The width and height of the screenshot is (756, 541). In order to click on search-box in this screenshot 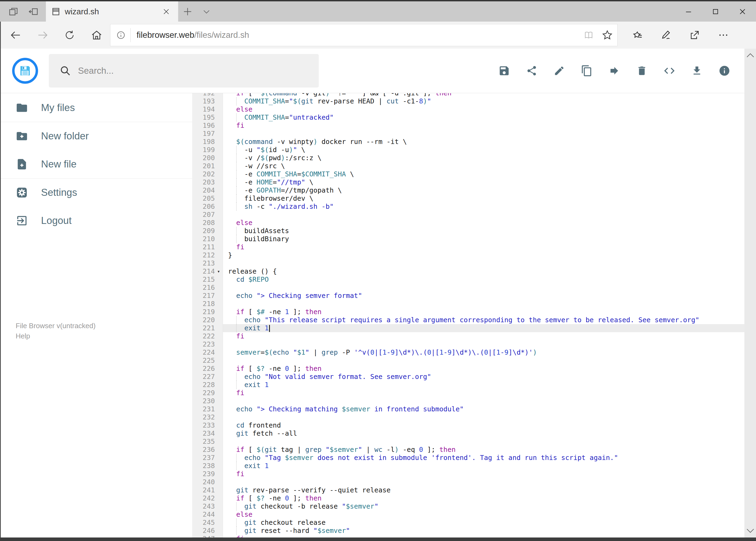, I will do `click(184, 71)`.